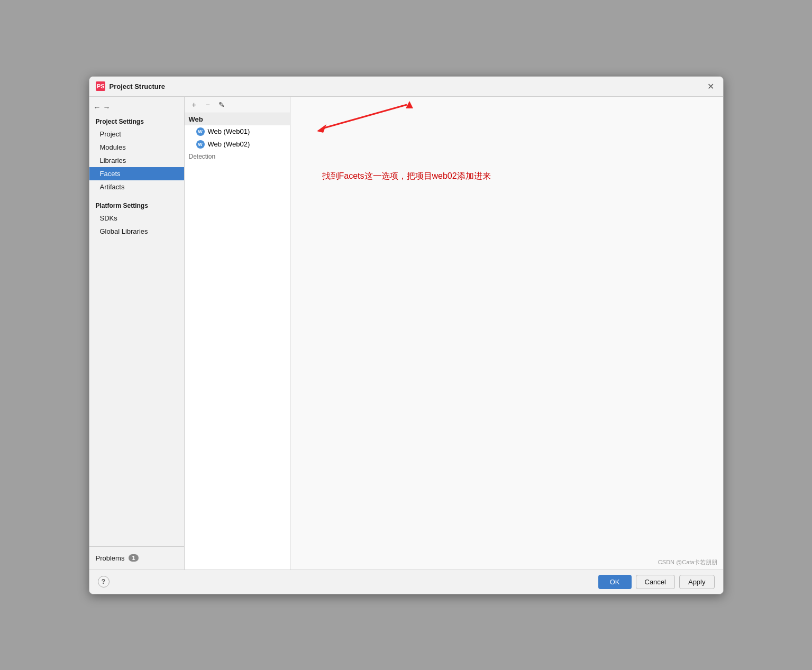 The image size is (812, 670). What do you see at coordinates (237, 157) in the screenshot?
I see `detection-label: Detection` at bounding box center [237, 157].